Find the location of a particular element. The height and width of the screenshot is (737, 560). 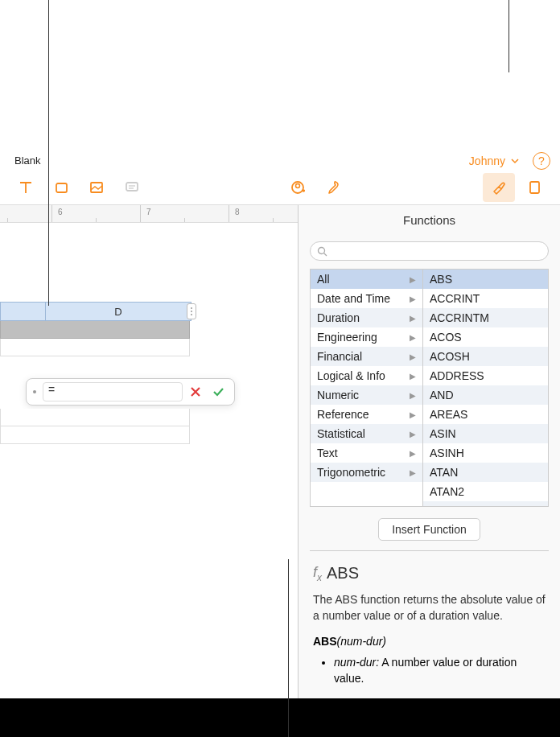

bottom-bar is located at coordinates (280, 718).